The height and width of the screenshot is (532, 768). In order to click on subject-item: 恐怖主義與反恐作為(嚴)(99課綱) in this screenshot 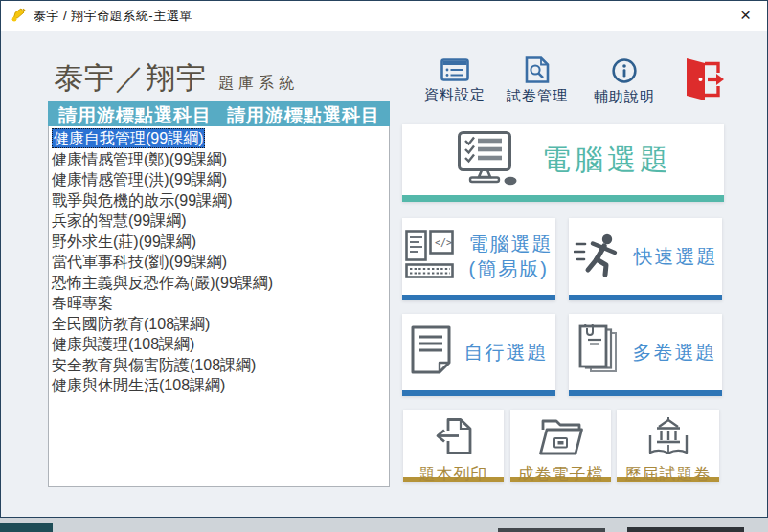, I will do `click(218, 282)`.